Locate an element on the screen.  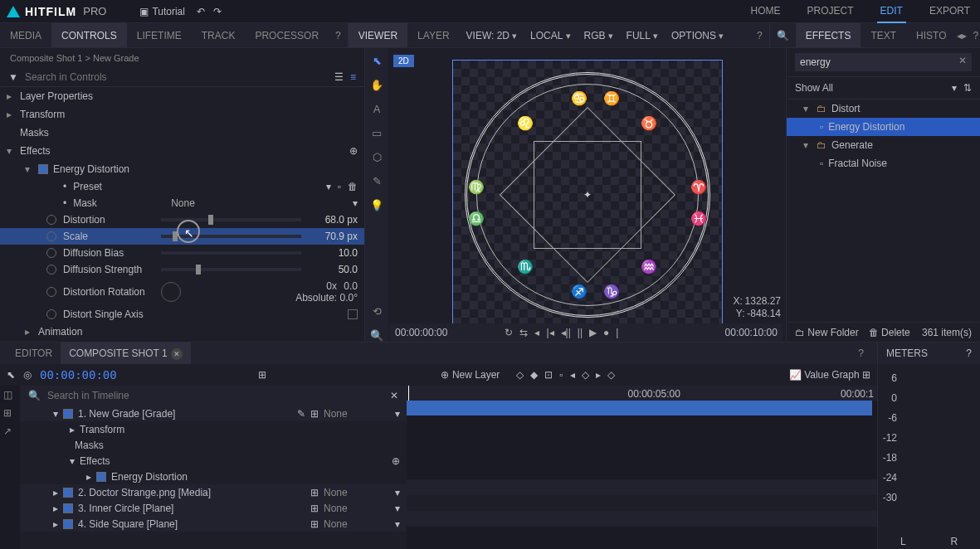
value-graph-button: 📈 Value Graph ⊞ is located at coordinates (830, 375).